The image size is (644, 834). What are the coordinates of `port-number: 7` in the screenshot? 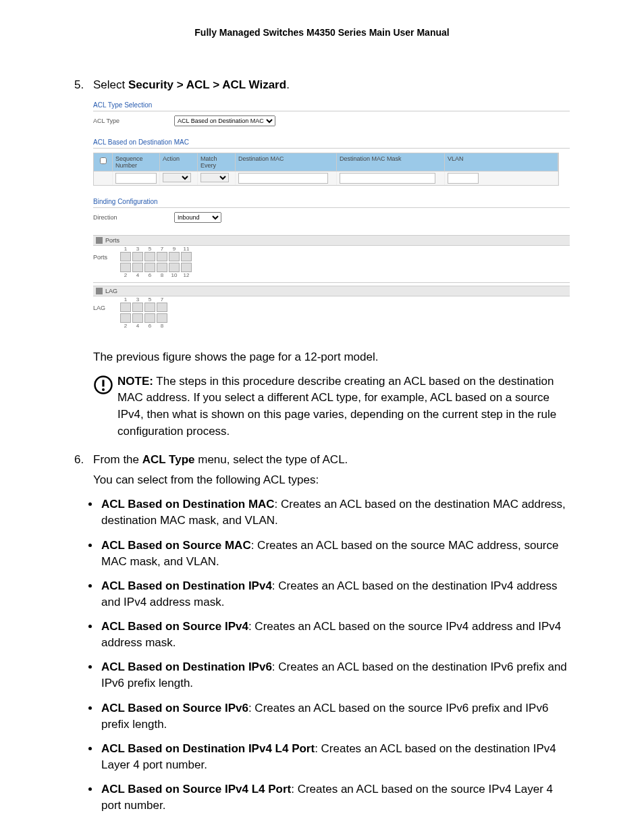 It's located at (162, 249).